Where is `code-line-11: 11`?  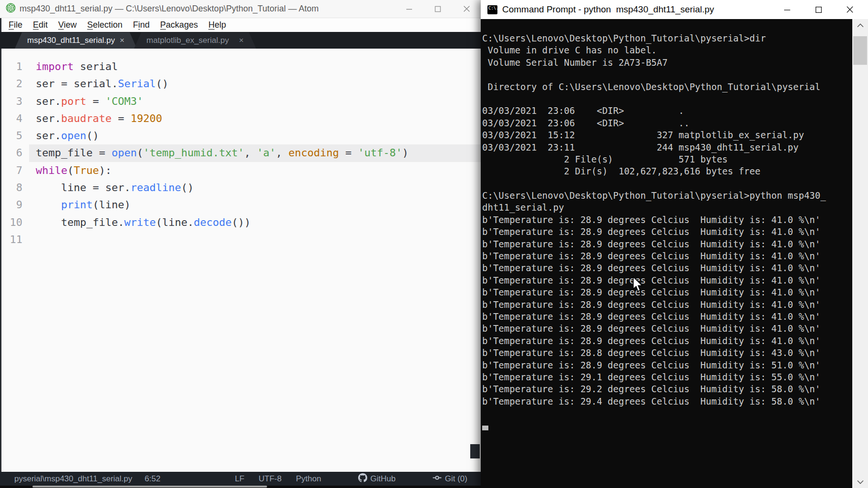 code-line-11: 11 is located at coordinates (241, 240).